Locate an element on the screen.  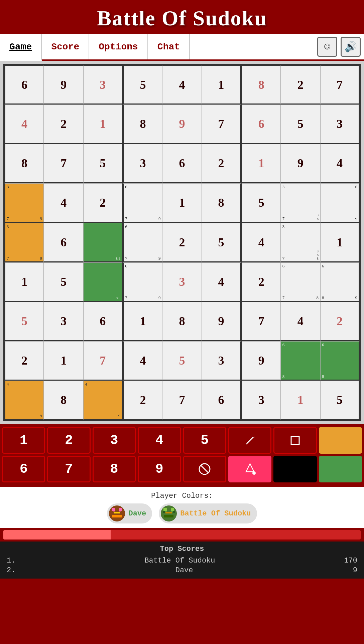
cell-5-3: 6 7 9 is located at coordinates (142, 282).